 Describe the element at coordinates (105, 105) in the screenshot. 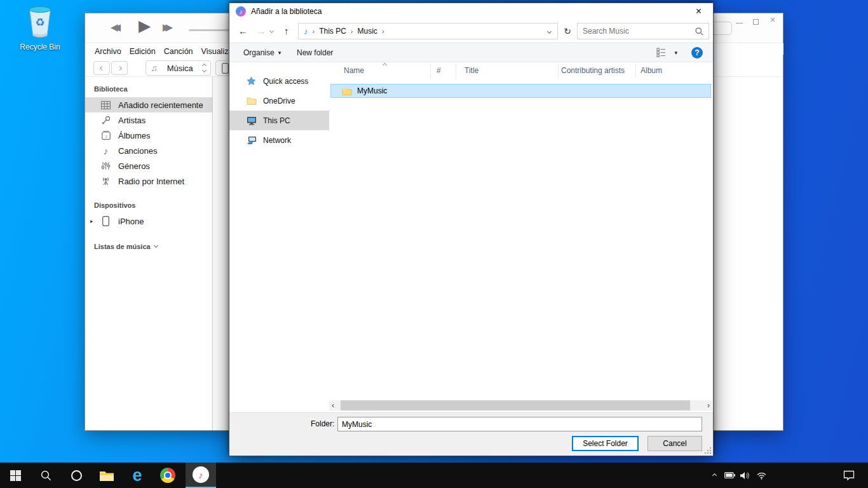

I see `grid-icon` at that location.